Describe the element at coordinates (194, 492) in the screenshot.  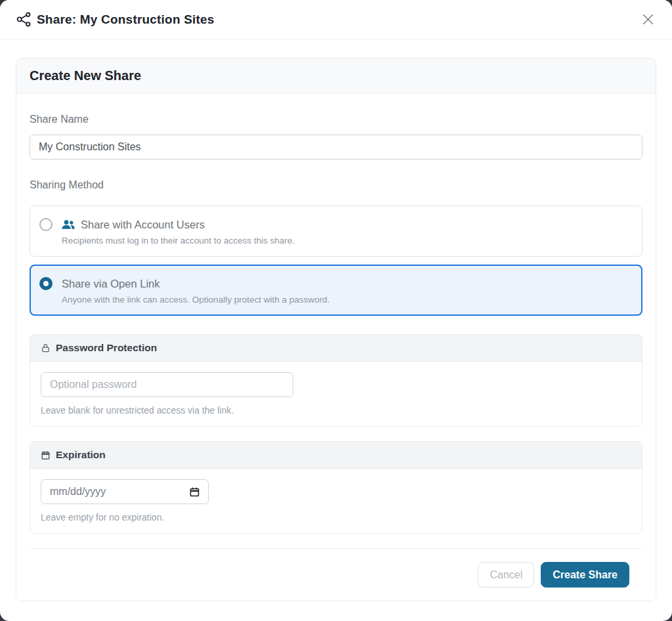
I see `calendar-picker-icon` at that location.